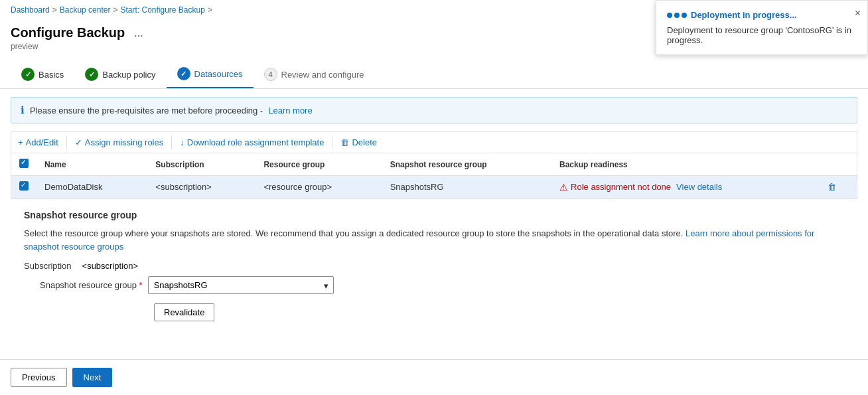 The width and height of the screenshot is (868, 395). What do you see at coordinates (744, 15) in the screenshot?
I see `toast-title: Deployment in progress...` at bounding box center [744, 15].